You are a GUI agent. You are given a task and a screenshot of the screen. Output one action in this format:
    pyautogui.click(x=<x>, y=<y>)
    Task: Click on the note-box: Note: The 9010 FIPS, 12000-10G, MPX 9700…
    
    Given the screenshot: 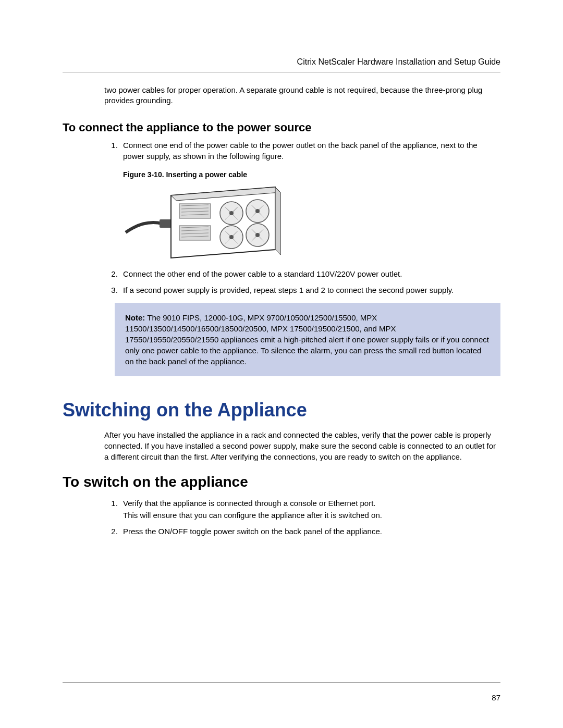 What is the action you would take?
    pyautogui.click(x=308, y=340)
    